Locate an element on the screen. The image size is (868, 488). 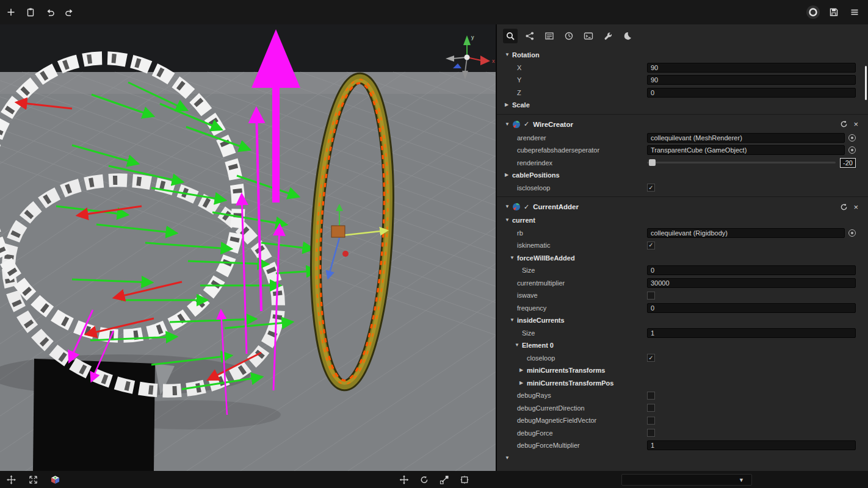
tab-console is located at coordinates (549, 36).